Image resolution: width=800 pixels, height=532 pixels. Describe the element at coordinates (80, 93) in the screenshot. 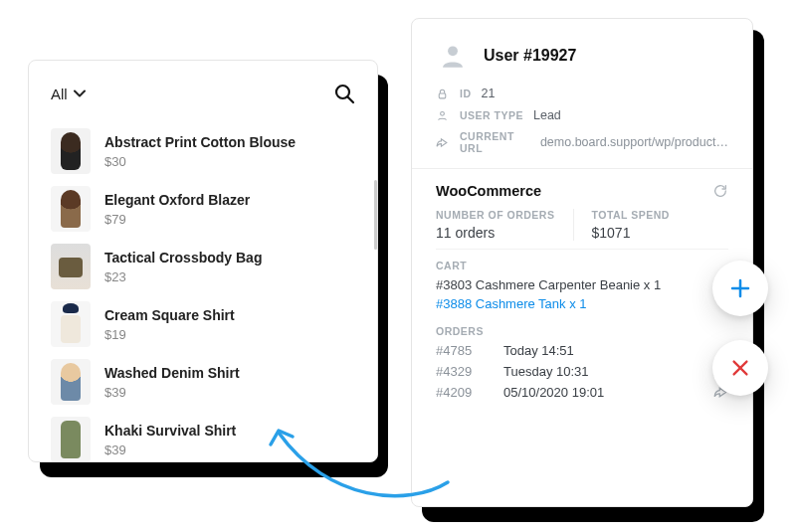

I see `chevron-down-icon` at that location.